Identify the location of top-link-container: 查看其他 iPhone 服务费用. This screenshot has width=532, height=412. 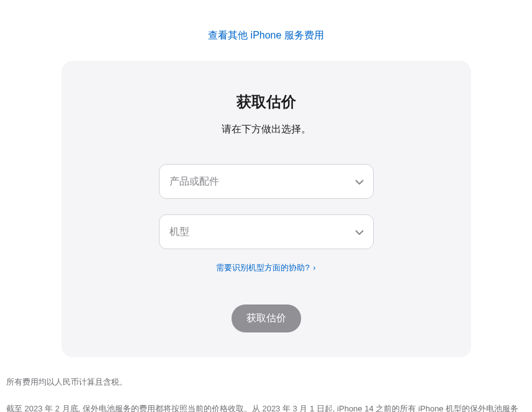
(266, 30).